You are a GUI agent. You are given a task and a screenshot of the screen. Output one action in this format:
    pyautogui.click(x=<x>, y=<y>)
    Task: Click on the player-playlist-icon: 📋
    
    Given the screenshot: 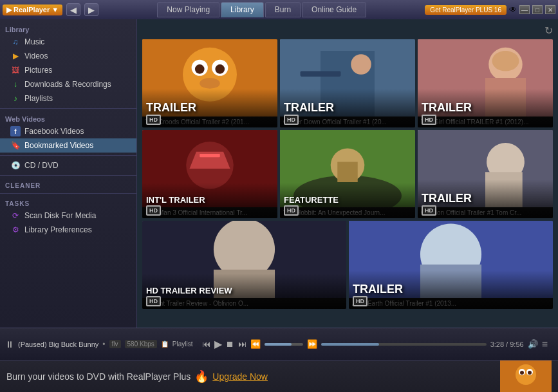 What is the action you would take?
    pyautogui.click(x=165, y=344)
    